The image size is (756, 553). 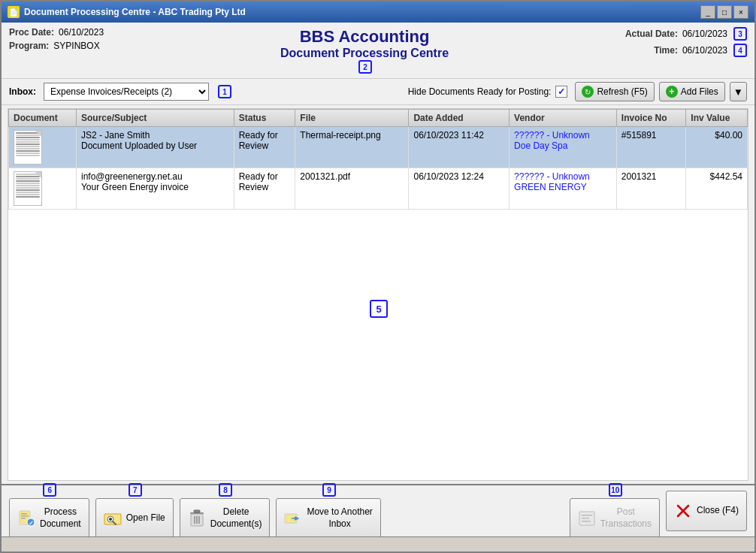 What do you see at coordinates (328, 511) in the screenshot?
I see `move-inbox-group: 9 Move to AnotherInbox` at bounding box center [328, 511].